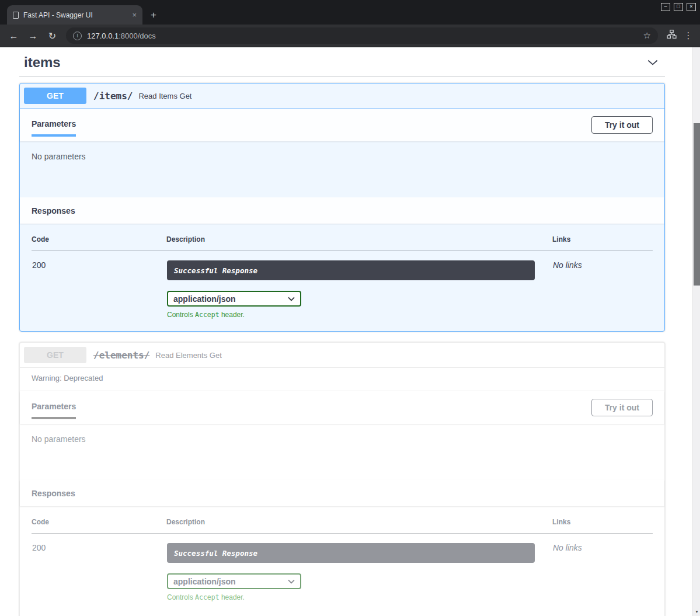  What do you see at coordinates (362, 36) in the screenshot?
I see `address-bar: i 127.0.0.1:8000/docs ☆` at bounding box center [362, 36].